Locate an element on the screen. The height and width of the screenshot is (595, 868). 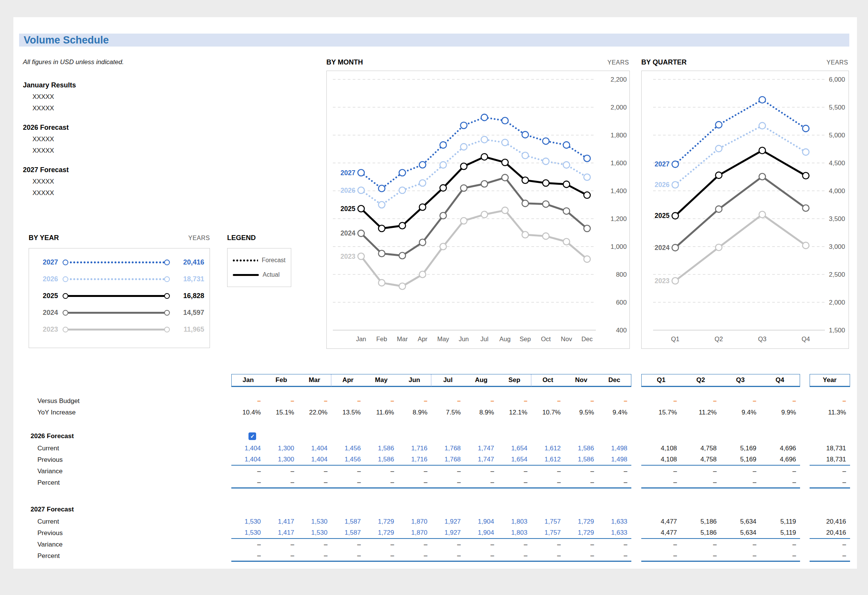
table-row: Current1,5301,4171,5301,5871,7291,8701,9… is located at coordinates (437, 522).